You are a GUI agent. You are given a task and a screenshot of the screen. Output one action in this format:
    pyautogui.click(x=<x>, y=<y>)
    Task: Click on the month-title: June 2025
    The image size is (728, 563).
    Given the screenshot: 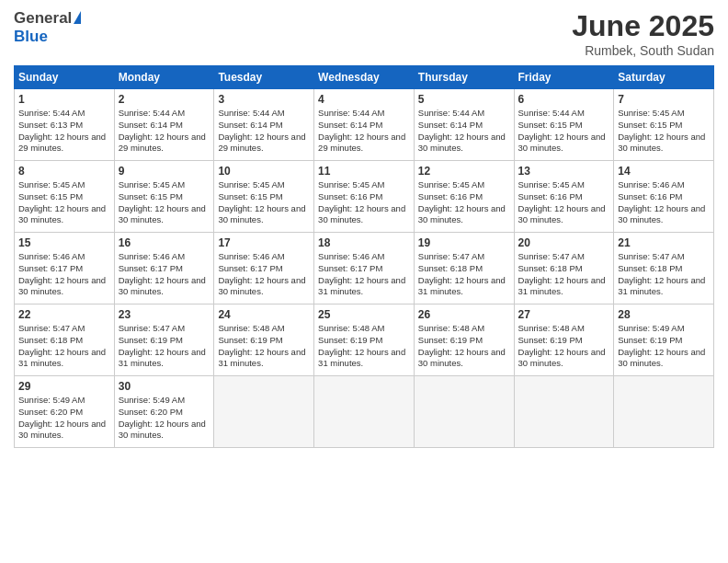 What is the action you would take?
    pyautogui.click(x=643, y=26)
    